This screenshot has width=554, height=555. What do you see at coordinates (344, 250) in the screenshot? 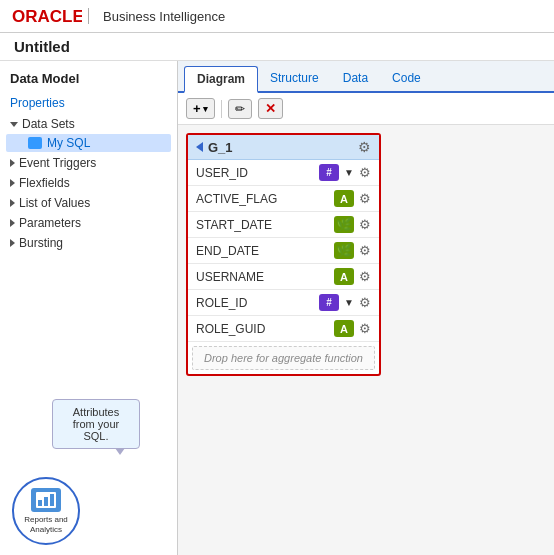
I see `date-badge-enddate: 🌿` at bounding box center [344, 250].